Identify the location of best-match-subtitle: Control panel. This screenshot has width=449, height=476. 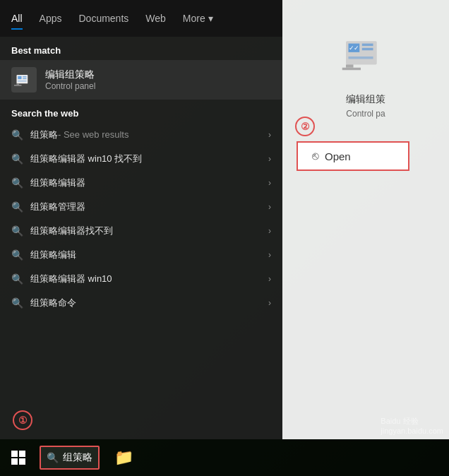
(71, 86).